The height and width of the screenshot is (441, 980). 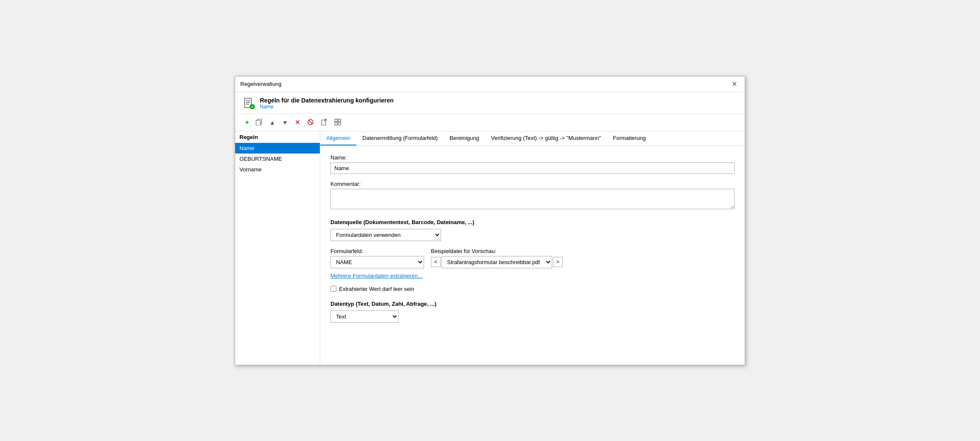 What do you see at coordinates (277, 137) in the screenshot?
I see `sidebar-header: Regeln` at bounding box center [277, 137].